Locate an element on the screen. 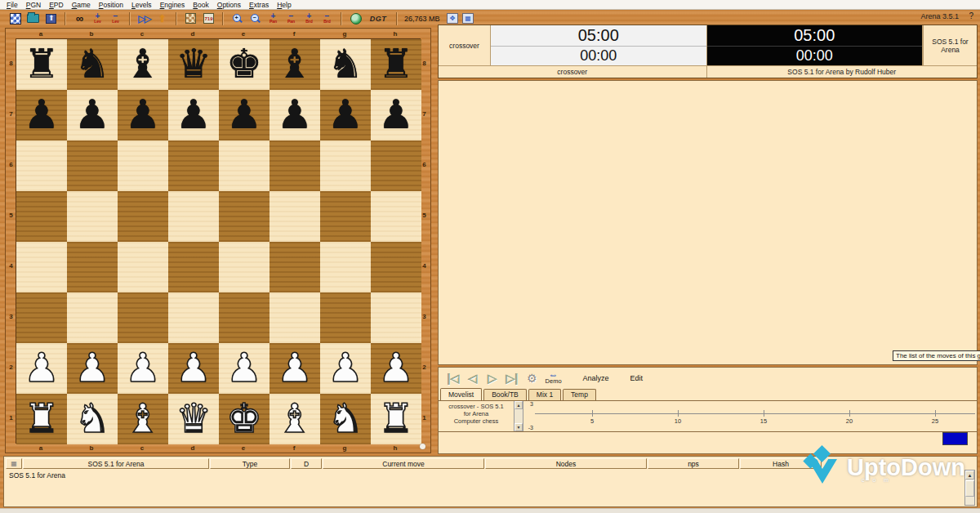 The image size is (980, 513). square-g7: ♟ is located at coordinates (345, 115).